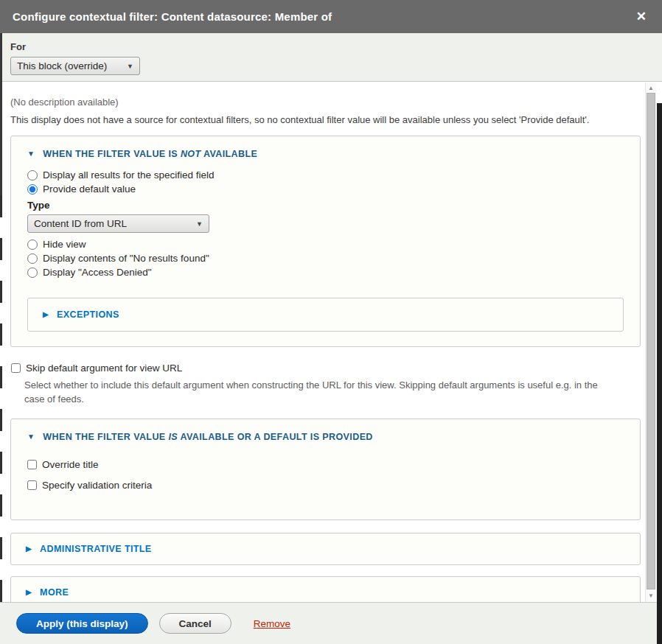  What do you see at coordinates (329, 485) in the screenshot?
I see `validation-criteria-row: Specify validation criteria` at bounding box center [329, 485].